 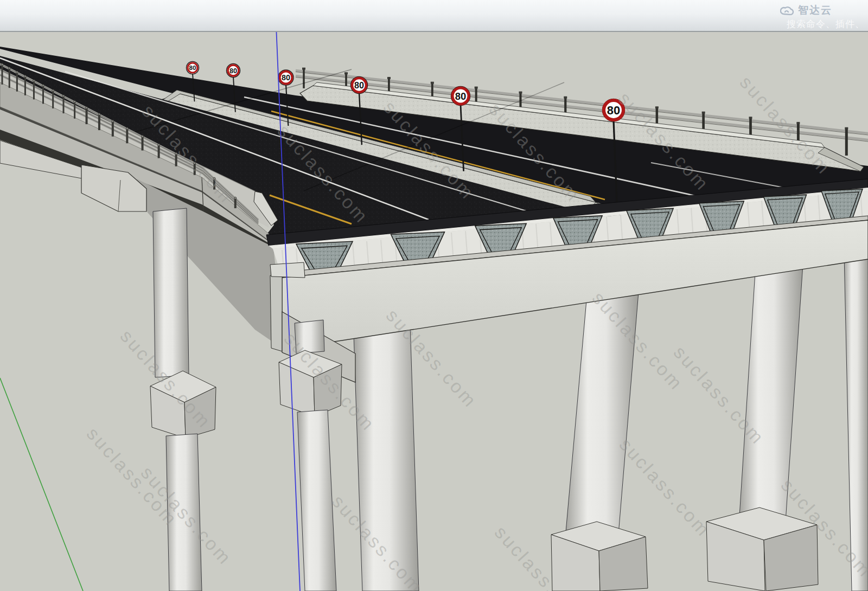 What do you see at coordinates (815, 10) in the screenshot?
I see `brand-name: 智达云` at bounding box center [815, 10].